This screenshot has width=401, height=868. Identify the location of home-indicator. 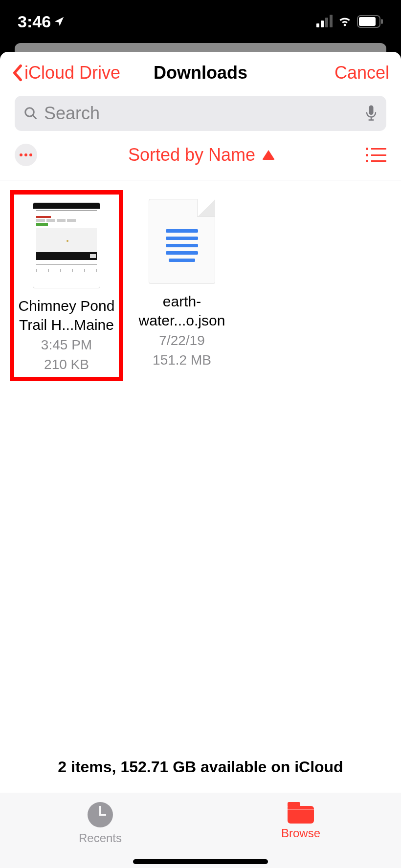
(200, 862).